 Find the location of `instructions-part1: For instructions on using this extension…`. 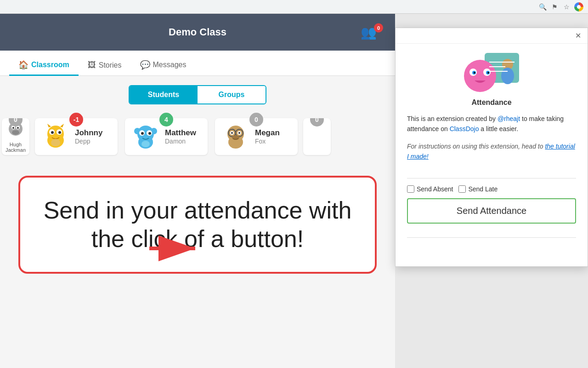

instructions-part1: For instructions on using this extension… is located at coordinates (476, 146).